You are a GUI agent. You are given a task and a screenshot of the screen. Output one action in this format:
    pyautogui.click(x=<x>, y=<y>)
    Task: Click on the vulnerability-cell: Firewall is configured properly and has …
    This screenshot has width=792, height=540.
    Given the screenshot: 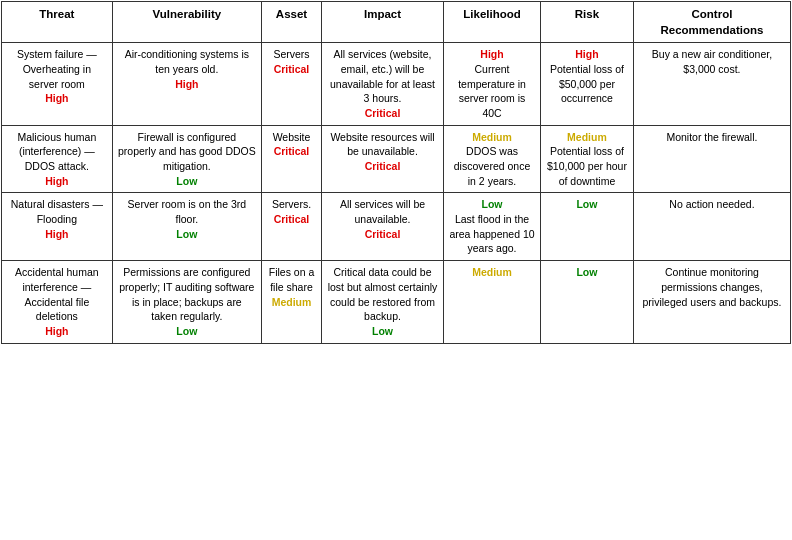 What is the action you would take?
    pyautogui.click(x=186, y=159)
    